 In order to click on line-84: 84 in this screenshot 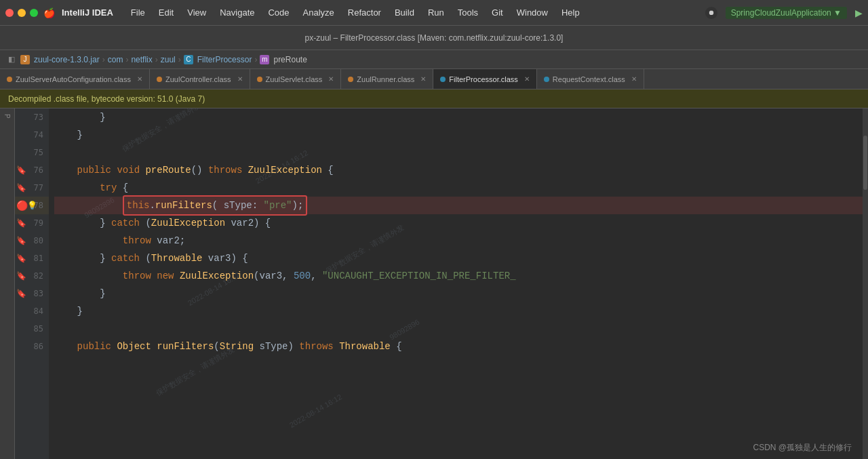, I will do `click(32, 311)`.